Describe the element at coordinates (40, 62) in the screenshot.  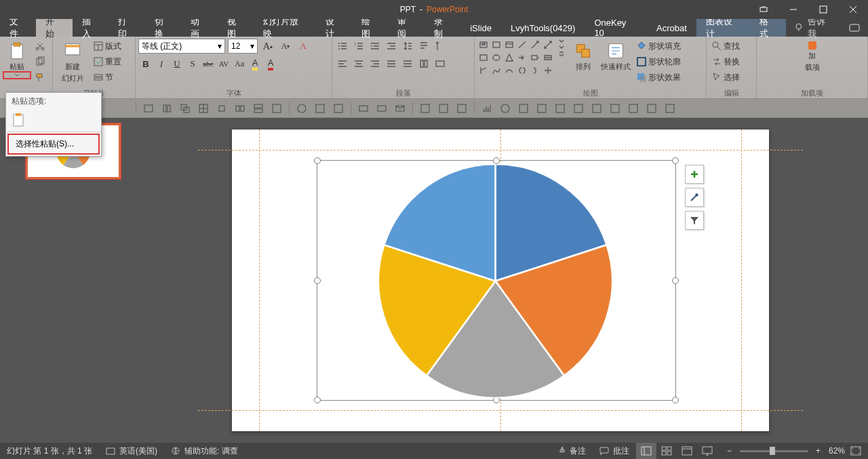
I see `copy-button` at that location.